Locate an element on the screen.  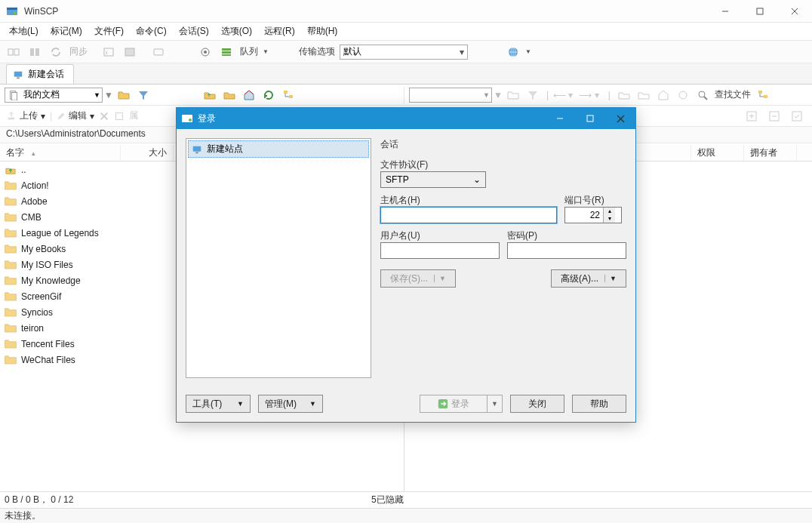
session-icon is located at coordinates (158, 52).